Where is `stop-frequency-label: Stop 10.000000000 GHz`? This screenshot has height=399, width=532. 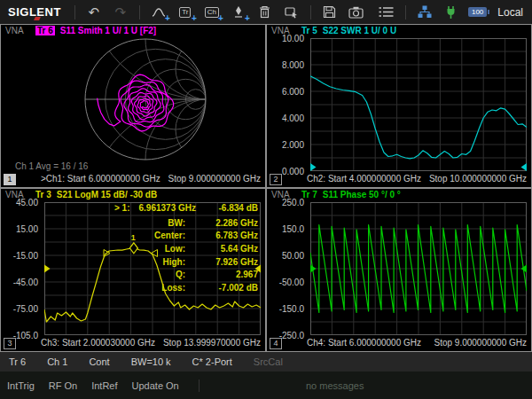
stop-frequency-label: Stop 10.000000000 GHz is located at coordinates (478, 179).